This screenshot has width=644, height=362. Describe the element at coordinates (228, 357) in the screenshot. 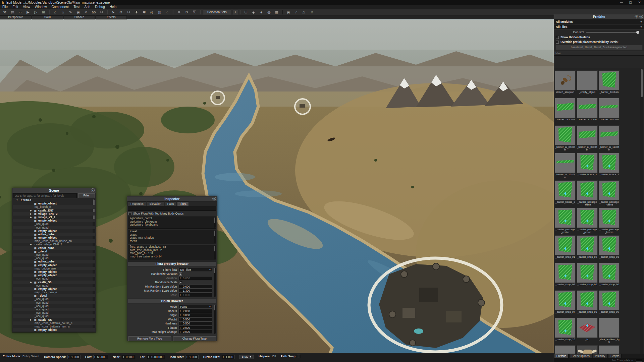

I see `status-gizmo-size-spinner: ▲▼1.000` at that location.